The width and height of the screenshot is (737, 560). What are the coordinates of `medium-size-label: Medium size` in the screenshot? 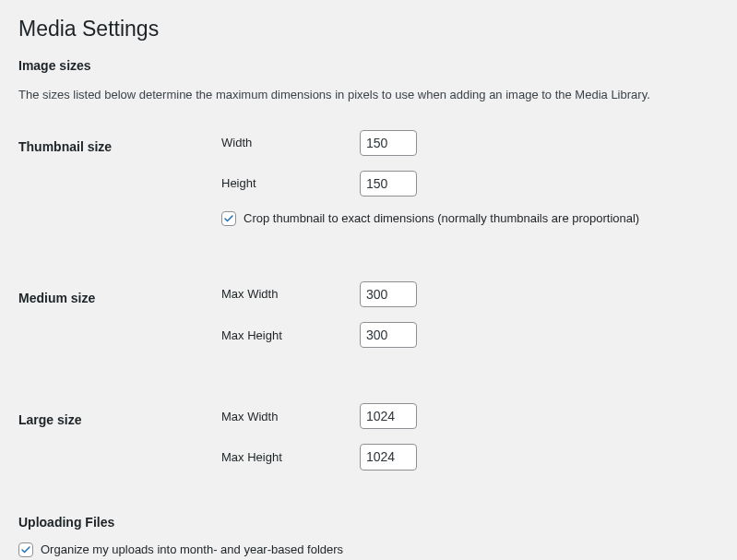 It's located at (120, 324).